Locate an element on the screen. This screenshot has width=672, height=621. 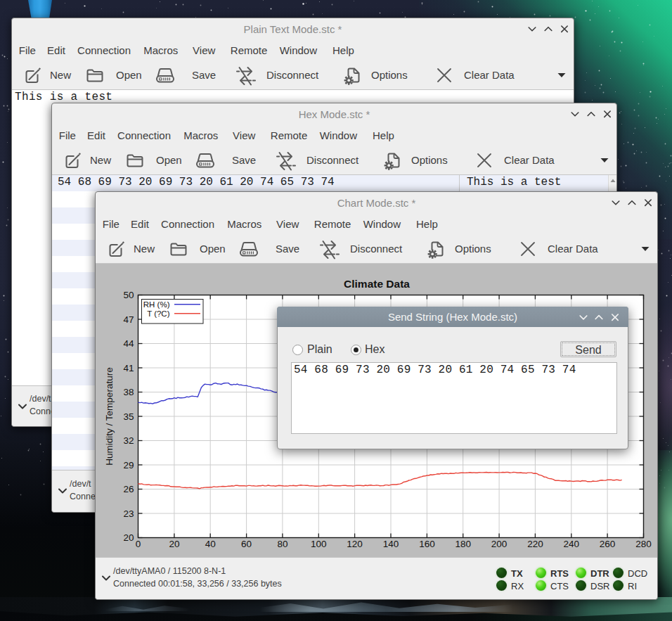
svg-text: 50 is located at coordinates (128, 295).